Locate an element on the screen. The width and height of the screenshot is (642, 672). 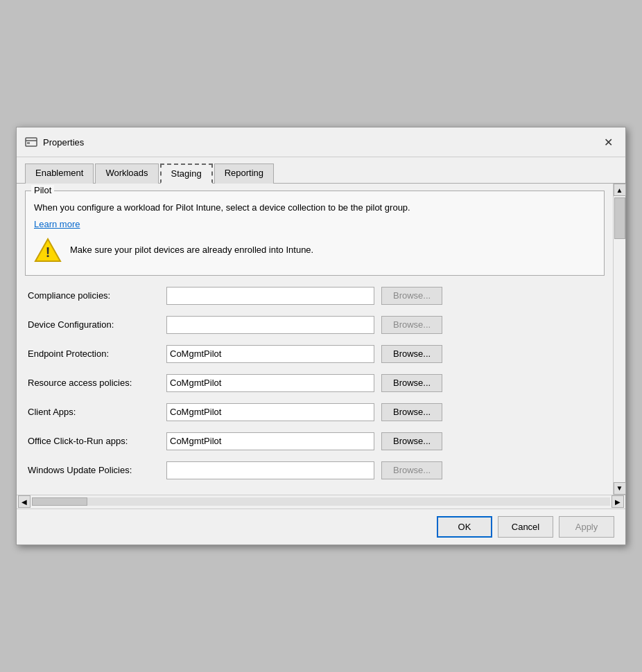
tab-staging: Staging is located at coordinates (186, 173).